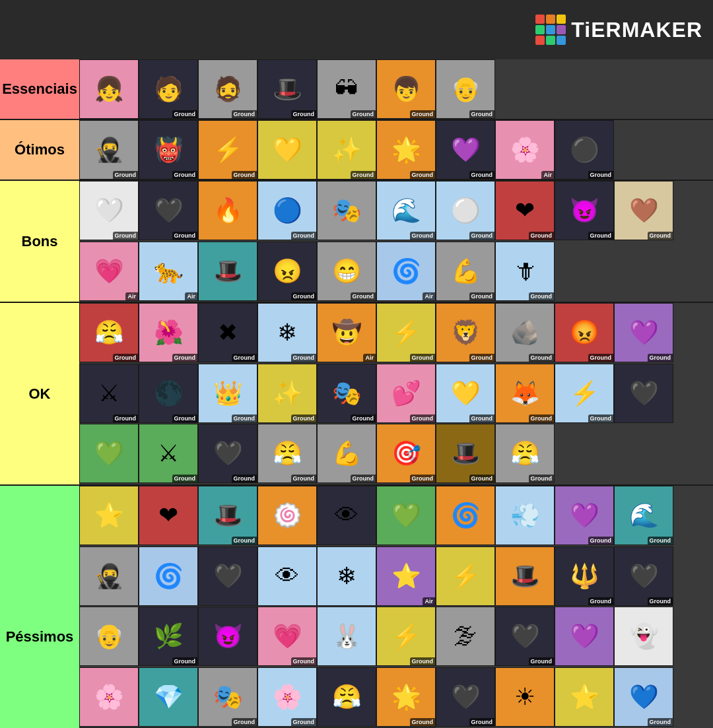 The width and height of the screenshot is (713, 728). What do you see at coordinates (396, 89) in the screenshot?
I see `tier-content-essenciais: 👧🧑Ground🧔Ground🎩Ground🕶Ground👦Ground👴Gro…` at bounding box center [396, 89].